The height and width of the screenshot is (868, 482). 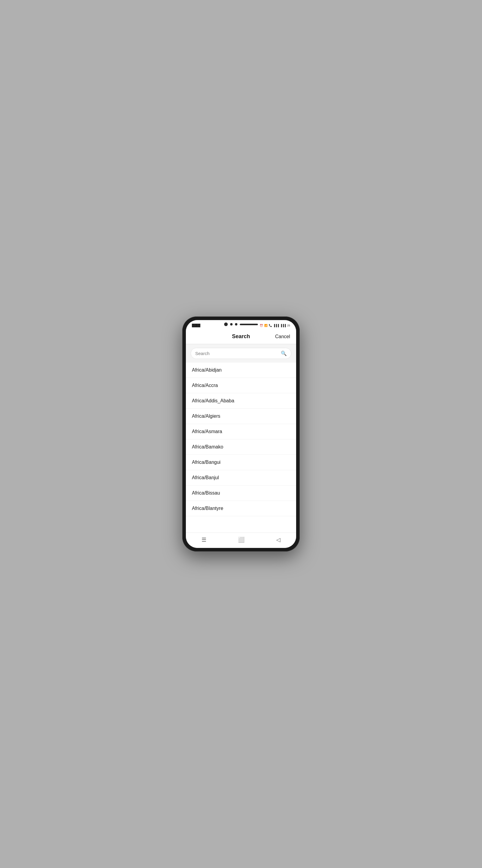 I want to click on battery-icon: 25, so click(x=288, y=326).